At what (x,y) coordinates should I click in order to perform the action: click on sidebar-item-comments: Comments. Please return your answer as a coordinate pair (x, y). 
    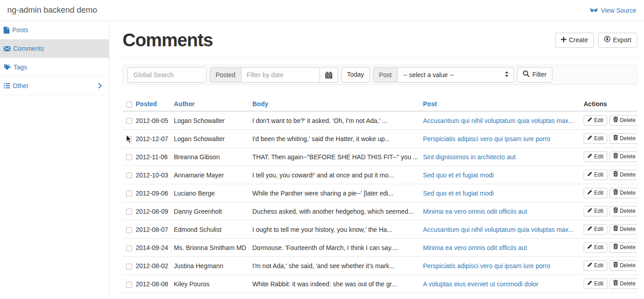
    Looking at the image, I should click on (54, 49).